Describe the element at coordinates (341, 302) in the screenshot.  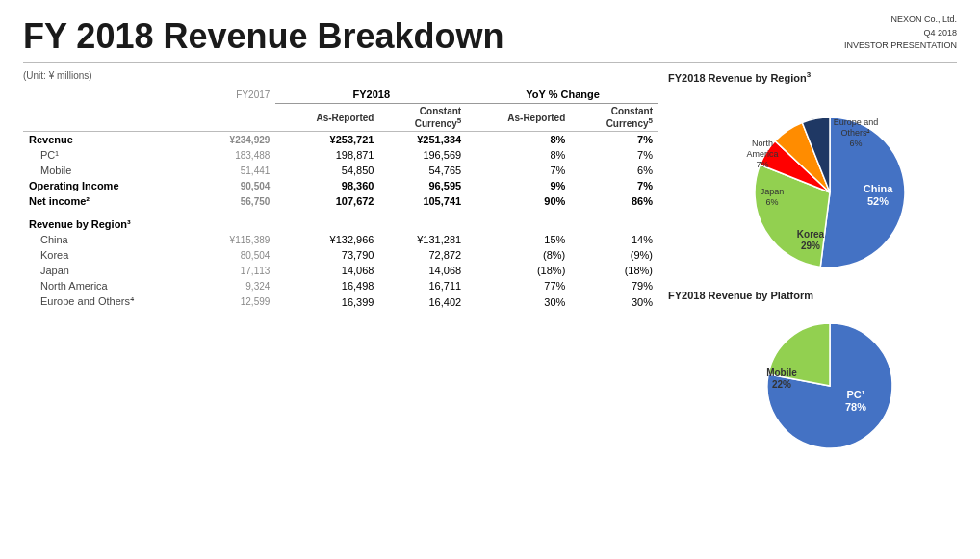
I see `table-row: Europe and Others⁴12,59916,39916,40230%3…` at that location.